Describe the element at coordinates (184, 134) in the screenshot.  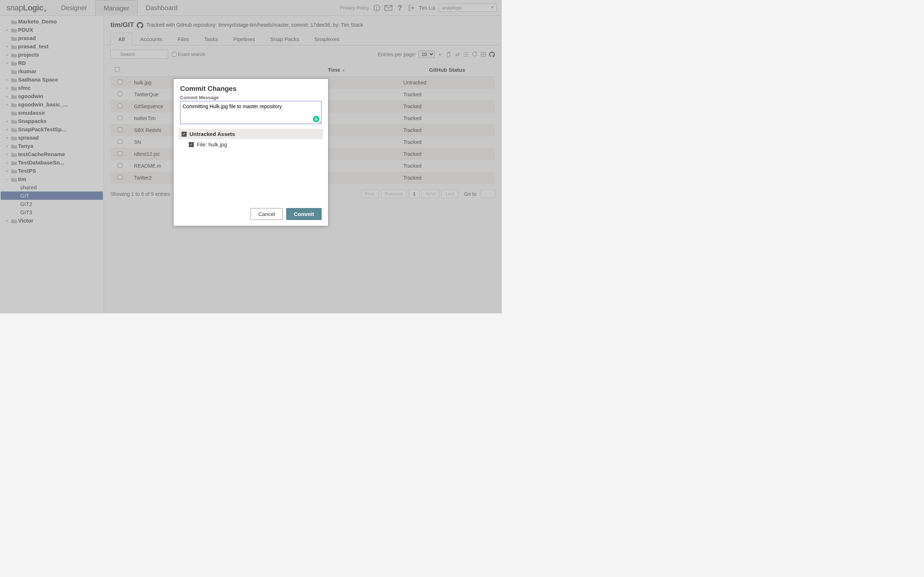
I see `section-checkbox: ✓` at that location.